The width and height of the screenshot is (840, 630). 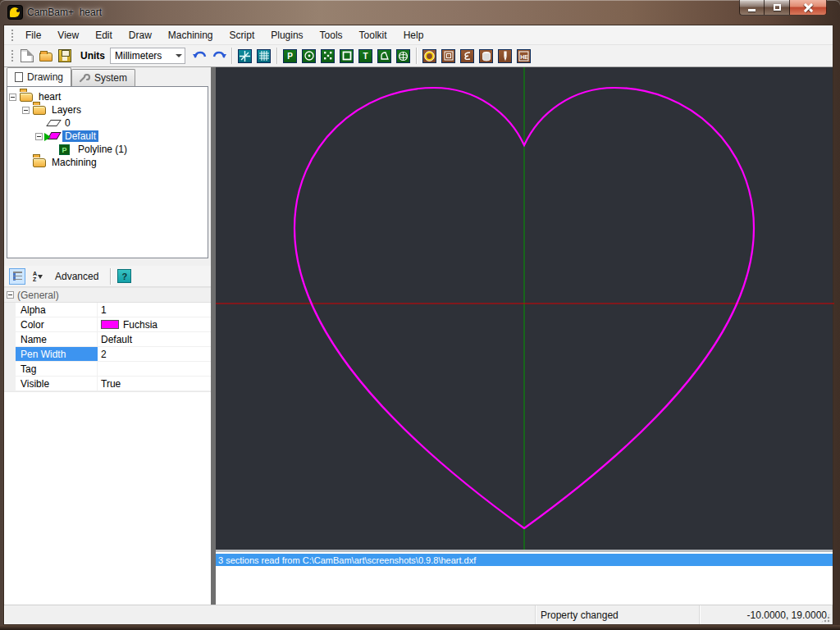 I want to click on draw-rectangle-button, so click(x=346, y=56).